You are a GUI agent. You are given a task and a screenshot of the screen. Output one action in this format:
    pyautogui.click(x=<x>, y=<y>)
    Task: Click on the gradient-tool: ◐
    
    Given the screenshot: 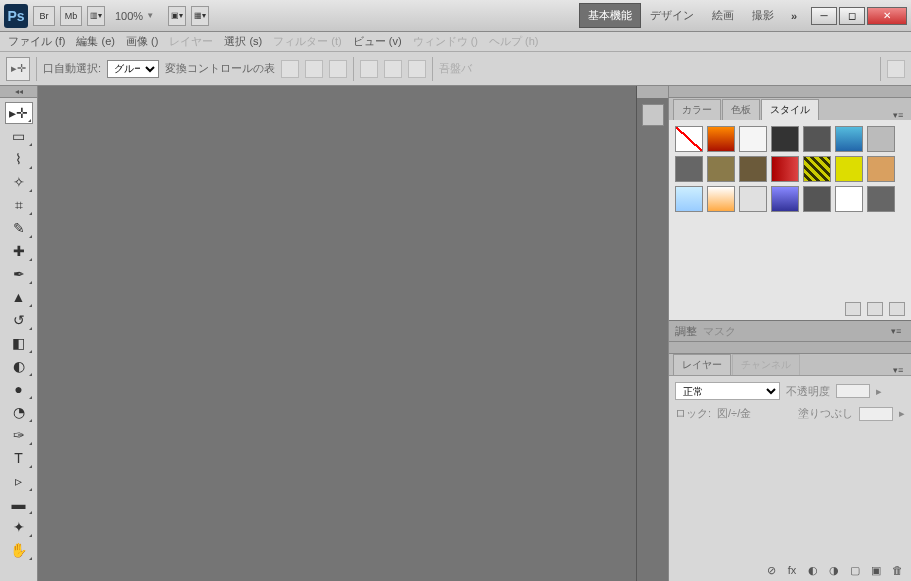 What is the action you would take?
    pyautogui.click(x=19, y=366)
    